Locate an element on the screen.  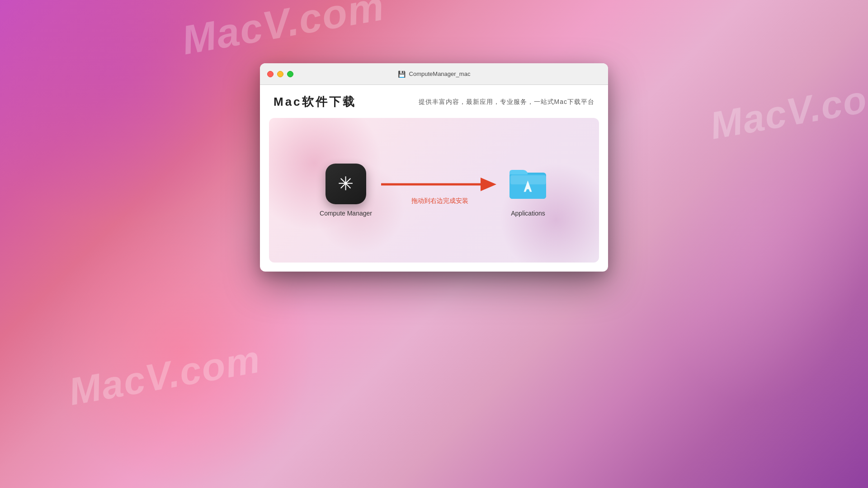
header-title: Mac软件下载 is located at coordinates (315, 102).